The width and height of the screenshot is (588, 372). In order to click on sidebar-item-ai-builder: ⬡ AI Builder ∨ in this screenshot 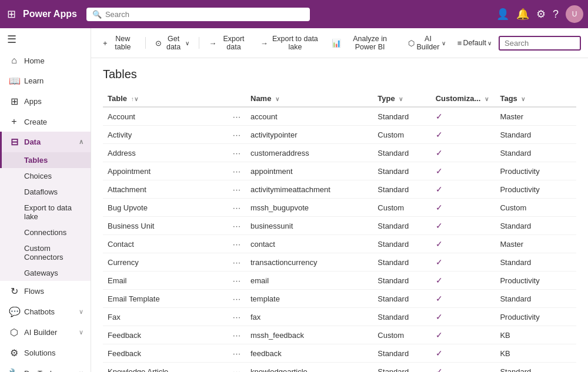, I will do `click(45, 333)`.